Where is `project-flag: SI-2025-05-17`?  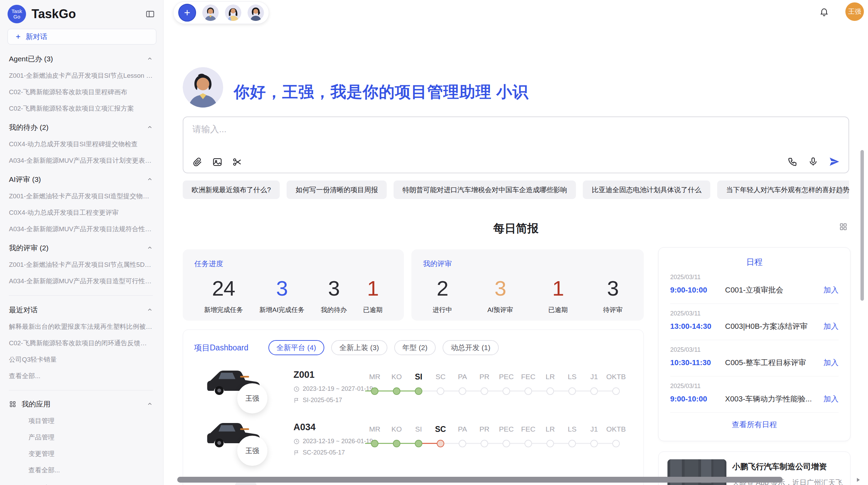
project-flag: SI-2025-05-17 is located at coordinates (318, 400).